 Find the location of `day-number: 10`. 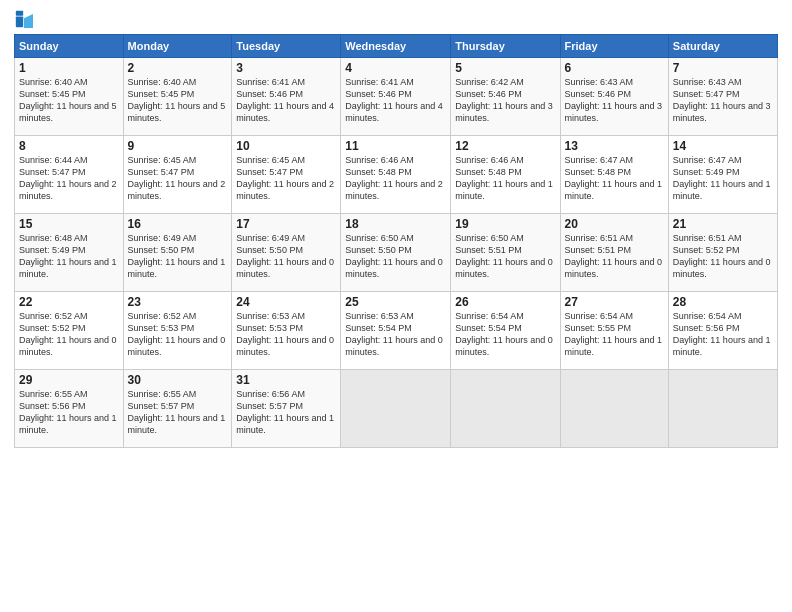

day-number: 10 is located at coordinates (286, 146).